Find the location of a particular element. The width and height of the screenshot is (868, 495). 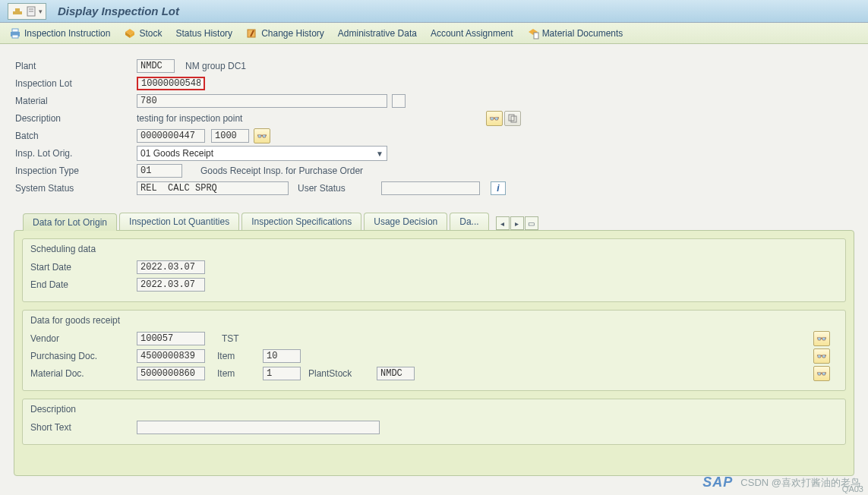

tabs-bar: Data for Lot Origin Inspection Lot Quant… is located at coordinates (434, 222).